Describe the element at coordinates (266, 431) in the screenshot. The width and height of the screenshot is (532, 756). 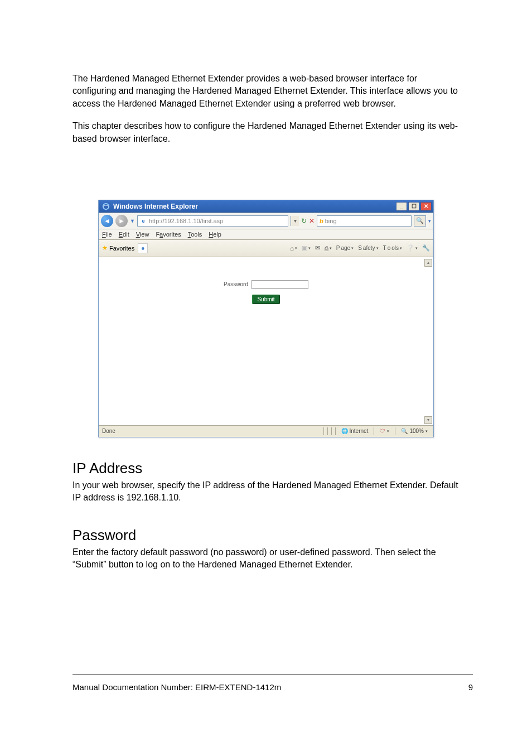
I see `status-bar: Done 🌐 Internet 🛡 ▾ 🔍 100%` at that location.